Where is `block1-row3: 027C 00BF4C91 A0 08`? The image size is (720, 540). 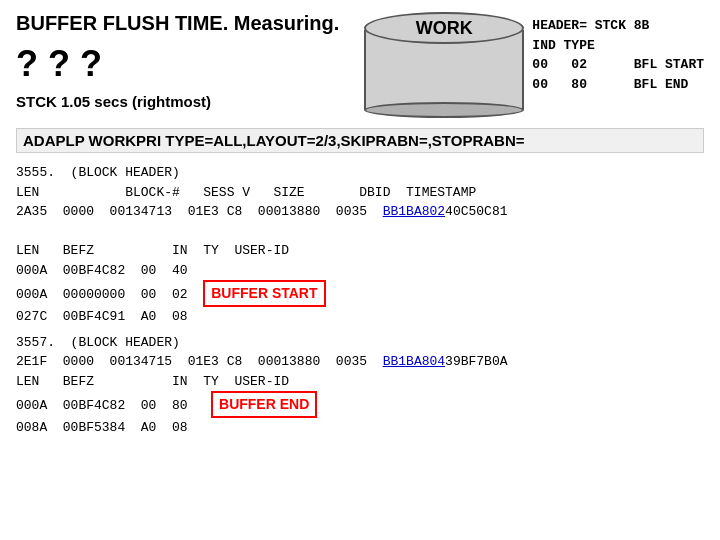
block1-row3: 027C 00BF4C91 A0 08 is located at coordinates (360, 317).